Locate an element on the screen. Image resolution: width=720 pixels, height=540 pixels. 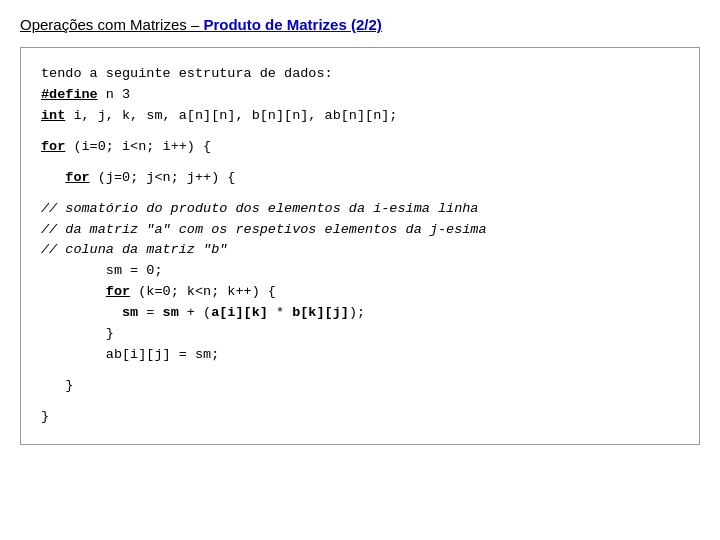
code-line-comment3: // coluna da matriz "b" is located at coordinates (360, 250).